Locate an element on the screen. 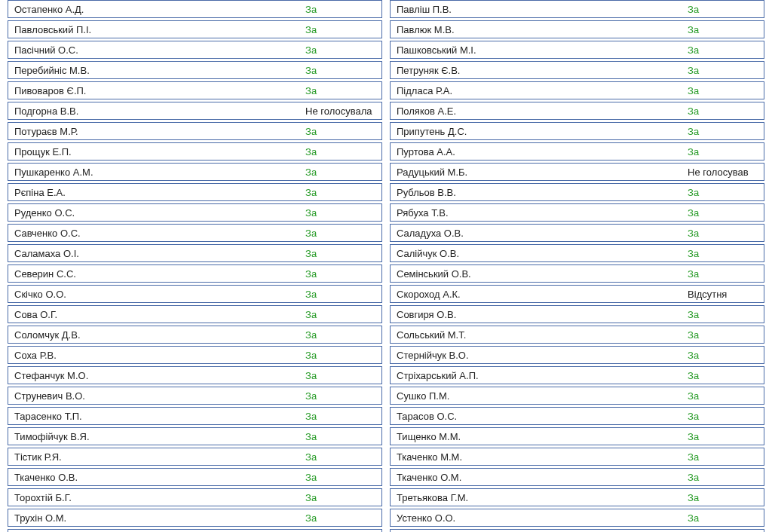 The image size is (772, 532). deputy-name: Рєпіна Е.А. is located at coordinates (157, 193).